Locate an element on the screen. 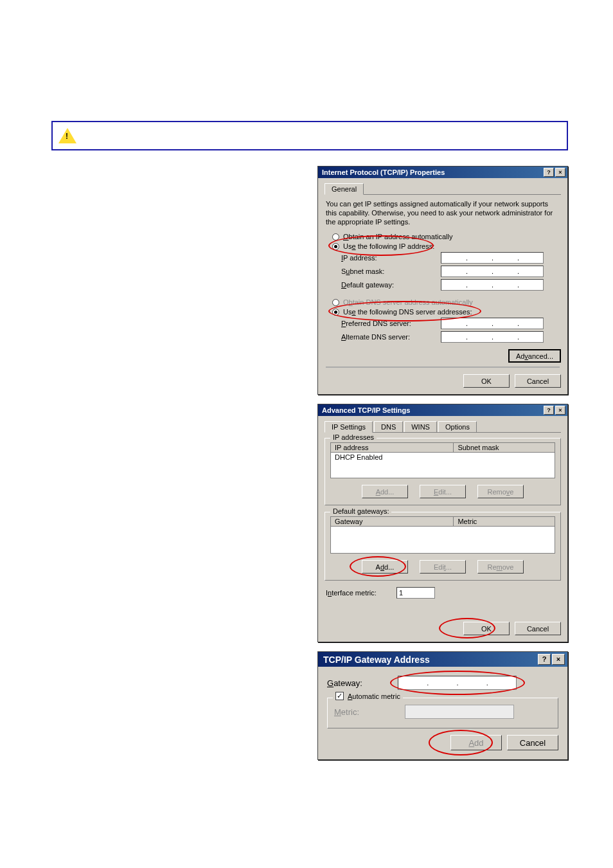 This screenshot has height=868, width=613. gateways-list: Gateway Metric is located at coordinates (443, 535).